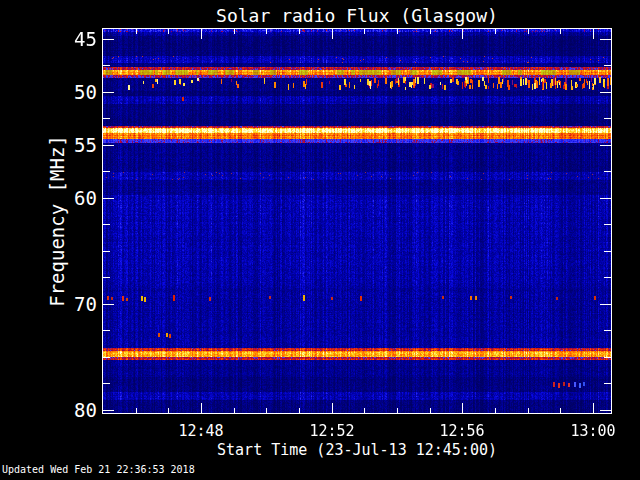  Describe the element at coordinates (75, 92) in the screenshot. I see `y-tick-label: 50` at that location.